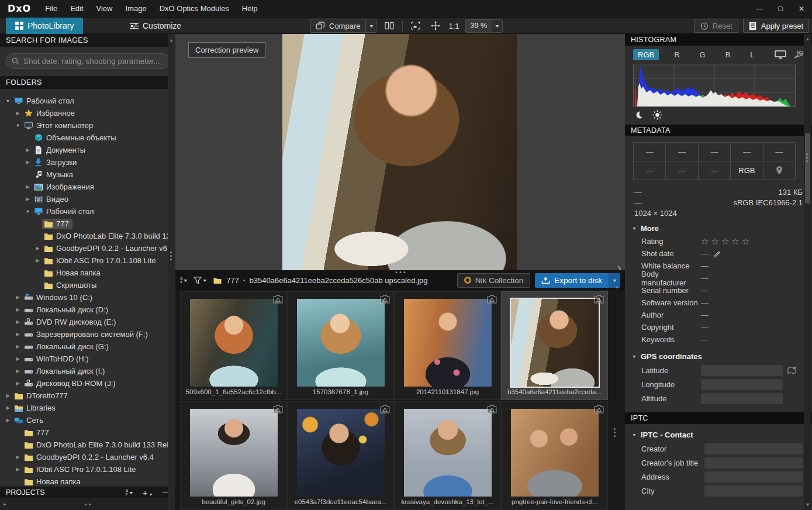 Image resolution: width=812 pixels, height=510 pixels. What do you see at coordinates (136, 8) in the screenshot?
I see `menu-item-image: Image` at bounding box center [136, 8].